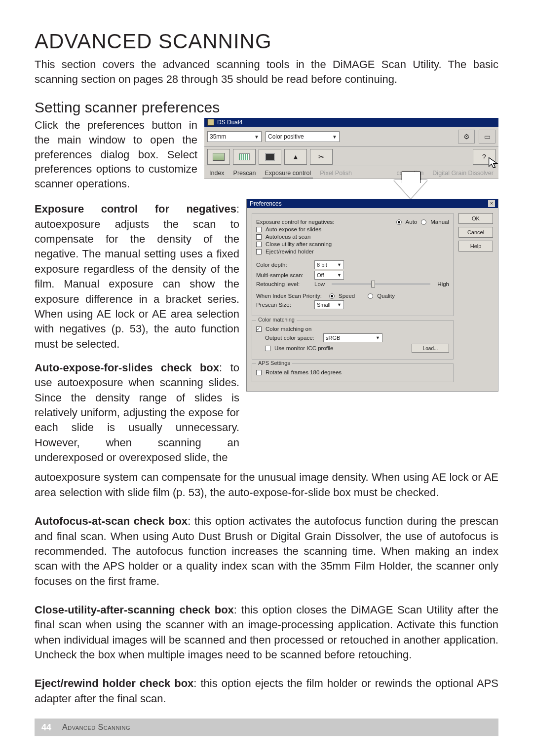  Describe the element at coordinates (137, 413) in the screenshot. I see `auto-expose-slides-paragraph: Auto-expose-for-slides check box: to use…` at that location.